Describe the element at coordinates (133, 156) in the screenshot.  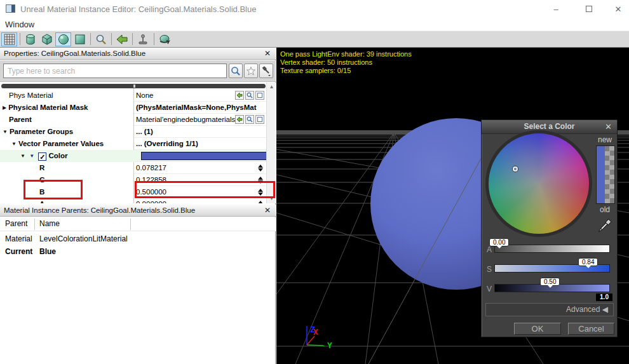
I see `property-row-color: ▼ ▼ ✓ Color` at that location.